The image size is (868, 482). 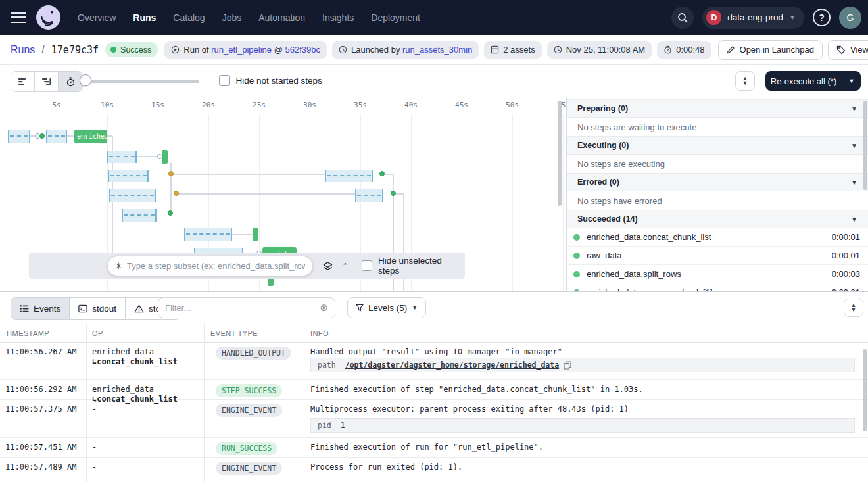 What do you see at coordinates (281, 18) in the screenshot?
I see `nav-automation: Automation` at bounding box center [281, 18].